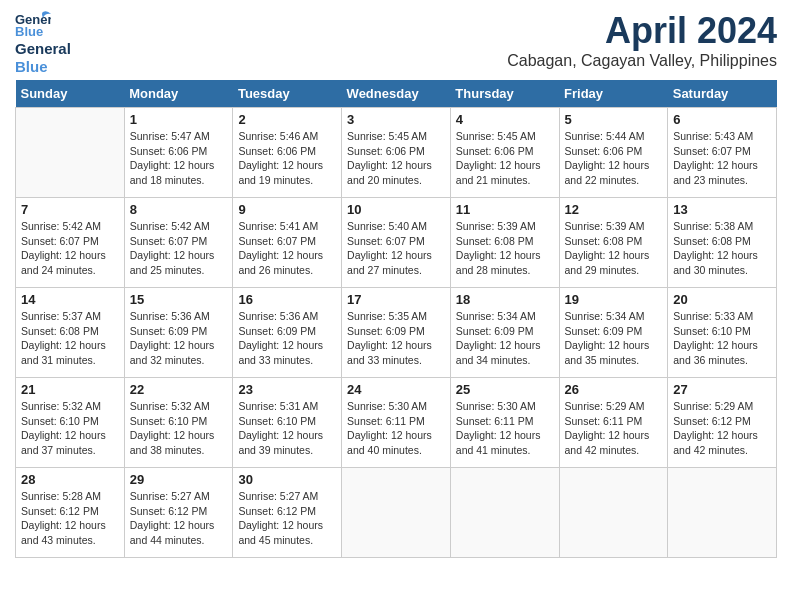 Image resolution: width=792 pixels, height=612 pixels. I want to click on day-number: 2, so click(287, 120).